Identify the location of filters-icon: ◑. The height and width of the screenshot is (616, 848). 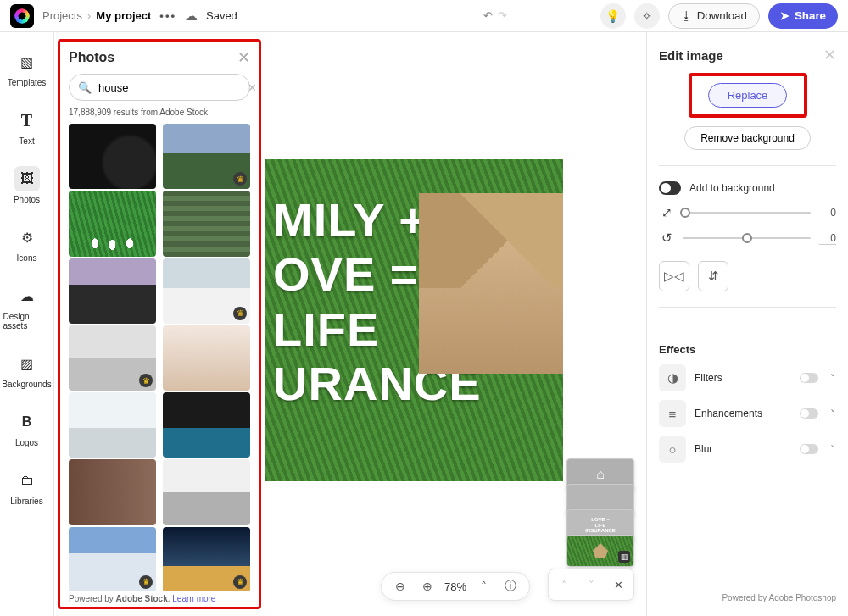
(672, 378).